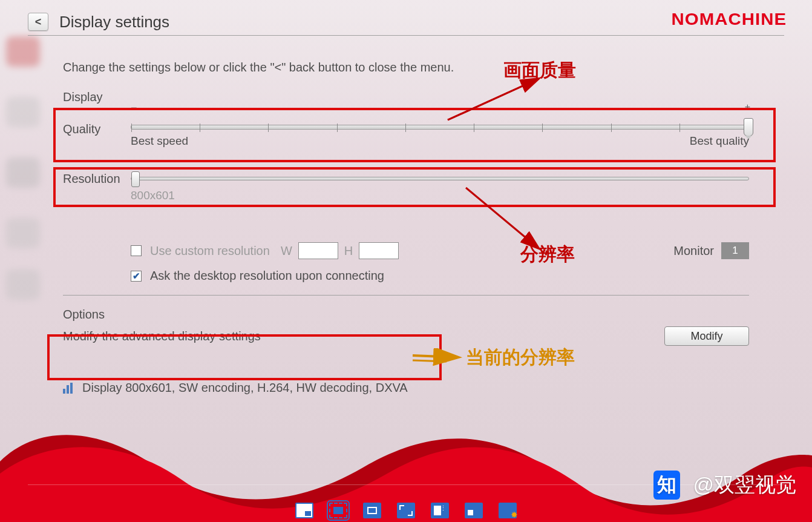 This screenshot has width=812, height=522. I want to click on zhihu-logo-icon: 知, so click(667, 485).